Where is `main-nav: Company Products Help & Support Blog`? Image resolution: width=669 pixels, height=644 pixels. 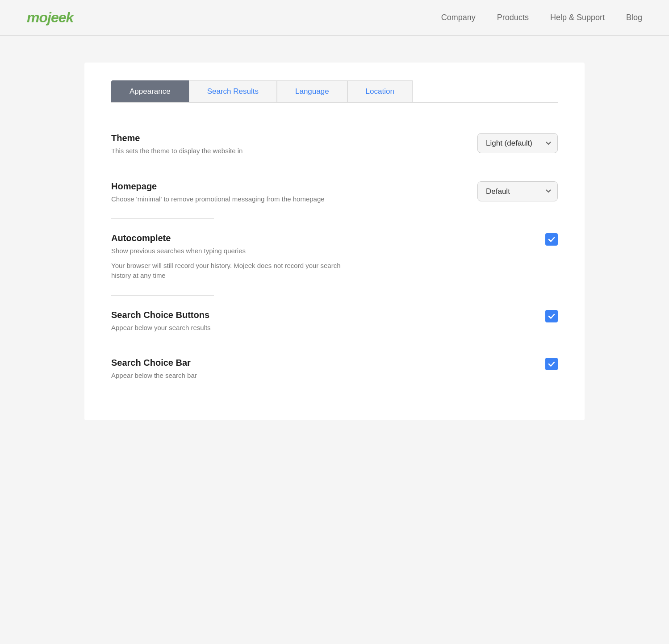
main-nav: Company Products Help & Support Blog is located at coordinates (542, 18).